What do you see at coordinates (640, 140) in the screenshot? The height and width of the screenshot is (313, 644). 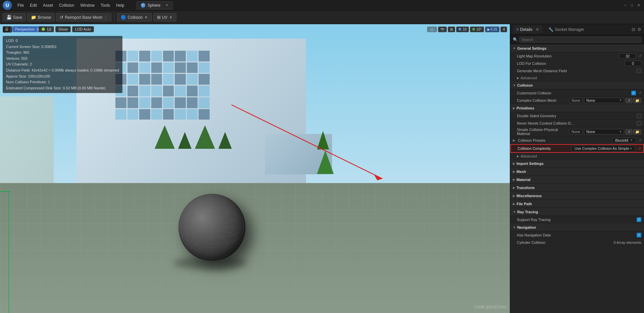 I see `collision-presets-reset: ↺` at bounding box center [640, 140].